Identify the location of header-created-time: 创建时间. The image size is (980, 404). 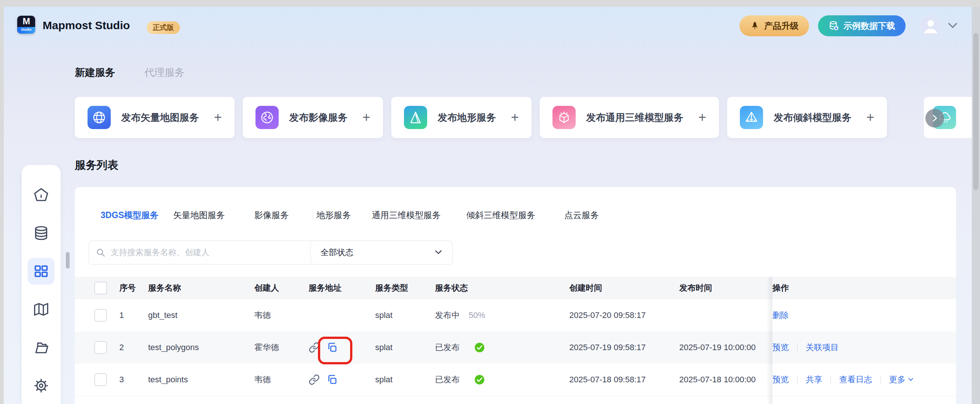
(586, 288).